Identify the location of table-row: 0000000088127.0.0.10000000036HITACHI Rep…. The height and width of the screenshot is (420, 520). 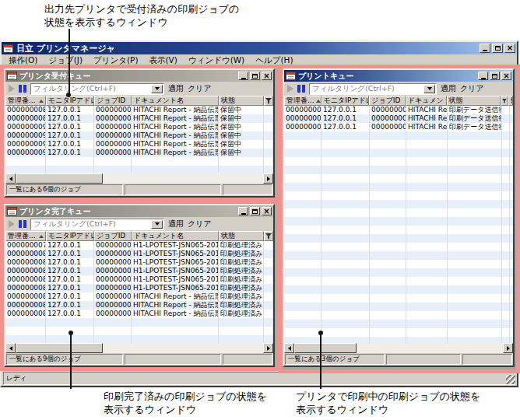
(139, 118).